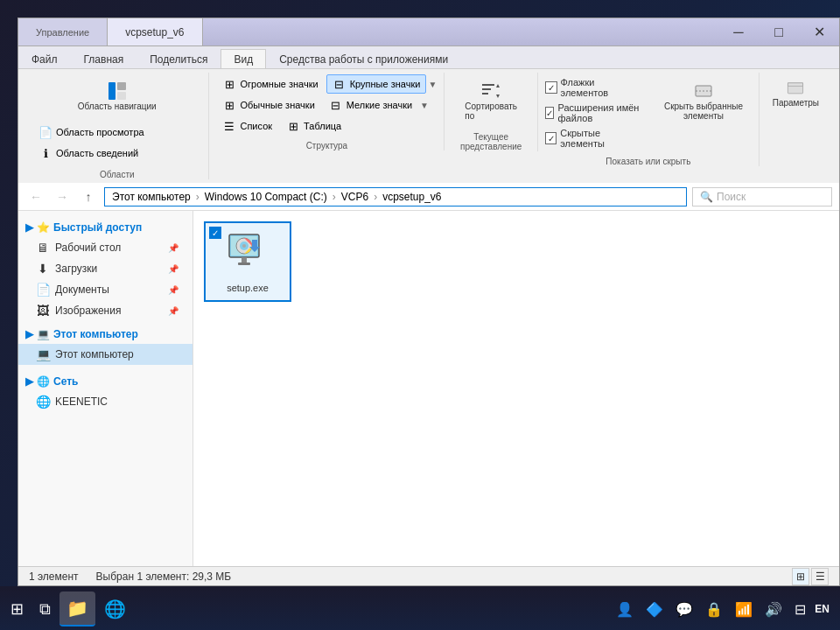  What do you see at coordinates (105, 382) in the screenshot?
I see `network-header: ▶ 🌐 Сеть` at bounding box center [105, 382].